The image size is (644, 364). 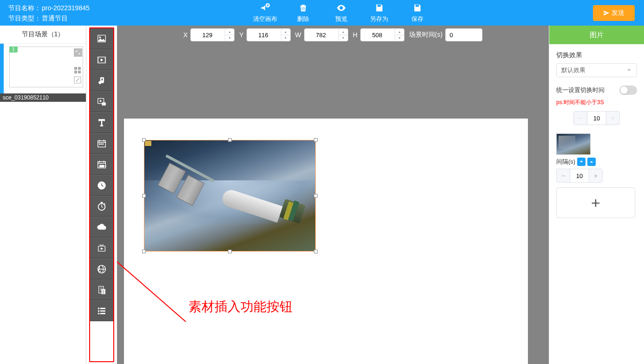 What do you see at coordinates (579, 176) in the screenshot?
I see `interval-stepper: − +` at bounding box center [579, 176].